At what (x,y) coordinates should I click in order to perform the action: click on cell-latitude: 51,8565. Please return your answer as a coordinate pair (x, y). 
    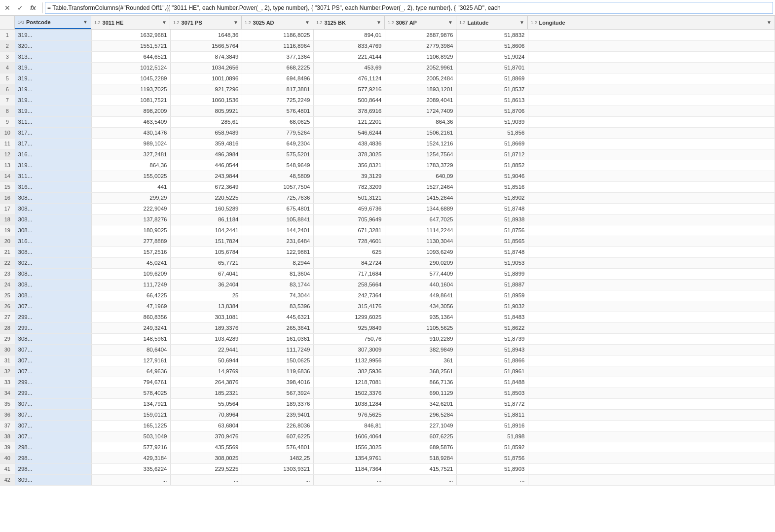
    Looking at the image, I should click on (492, 241).